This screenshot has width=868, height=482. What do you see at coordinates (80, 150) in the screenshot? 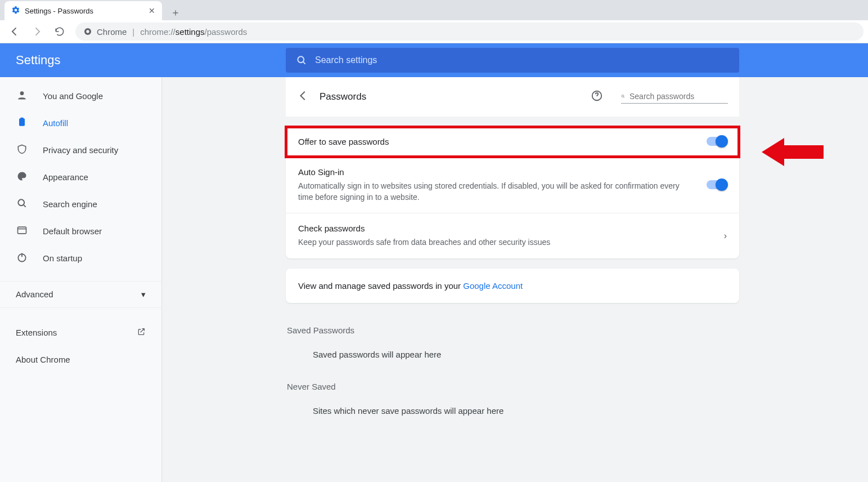
I see `sidebar-item-label: Privacy and security` at bounding box center [80, 150].